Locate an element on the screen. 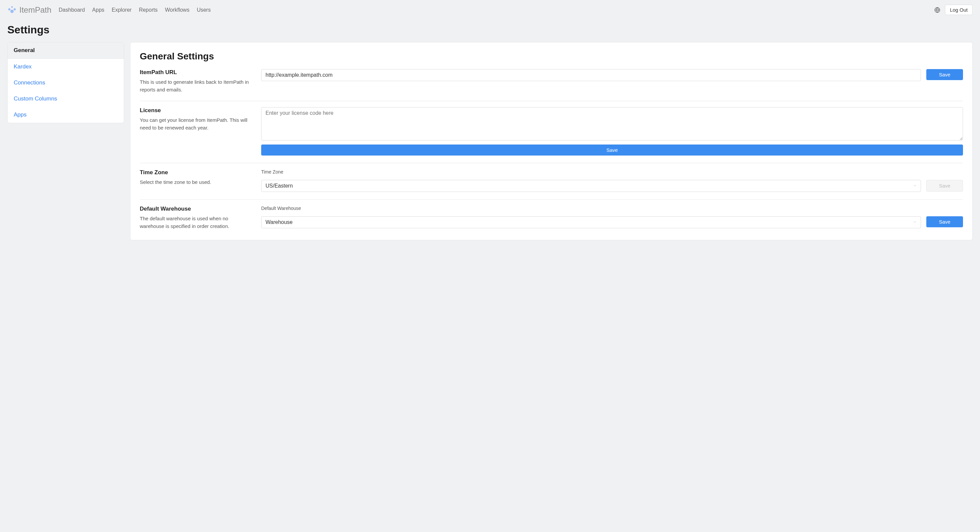 The width and height of the screenshot is (980, 532). license-label: License is located at coordinates (196, 110).